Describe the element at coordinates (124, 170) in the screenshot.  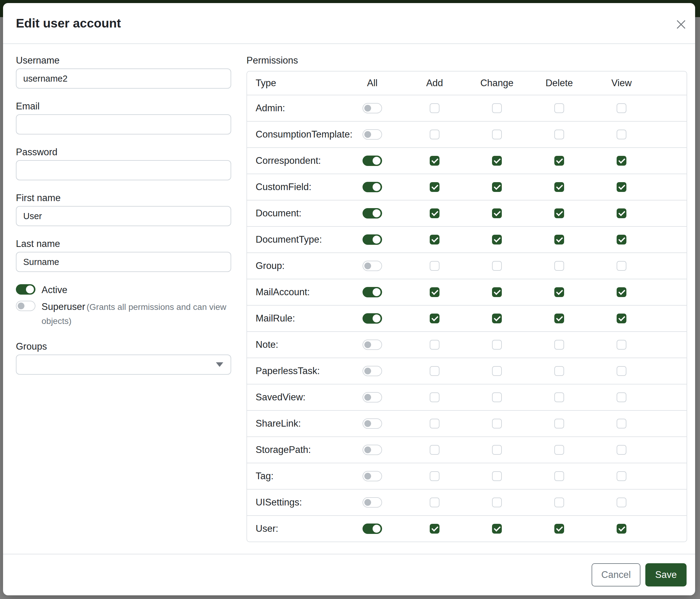
I see `password-input` at that location.